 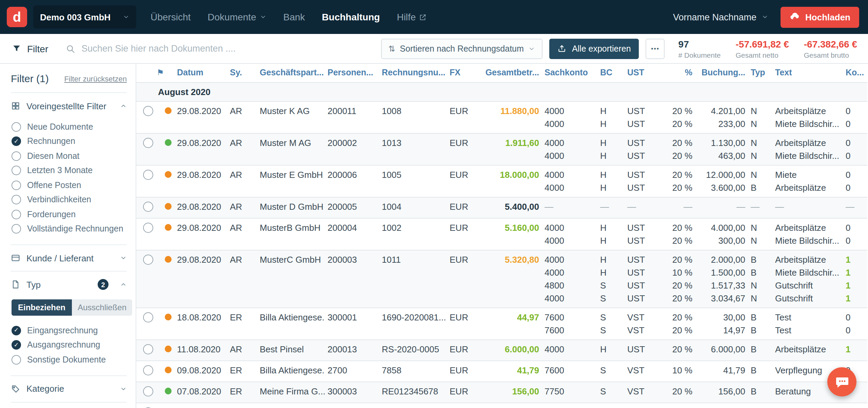 What do you see at coordinates (855, 73) in the screenshot?
I see `column-header-14: Ko...` at bounding box center [855, 73].